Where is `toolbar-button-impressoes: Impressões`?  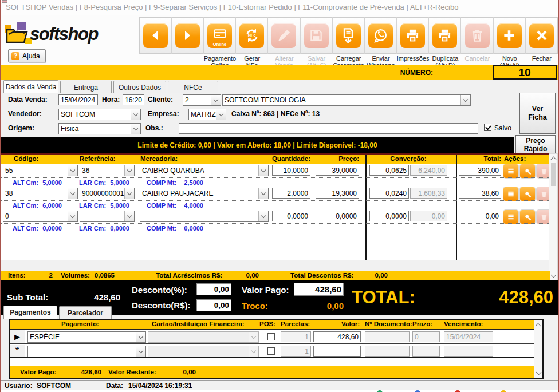 toolbar-button-impressoes: Impressões is located at coordinates (413, 43).